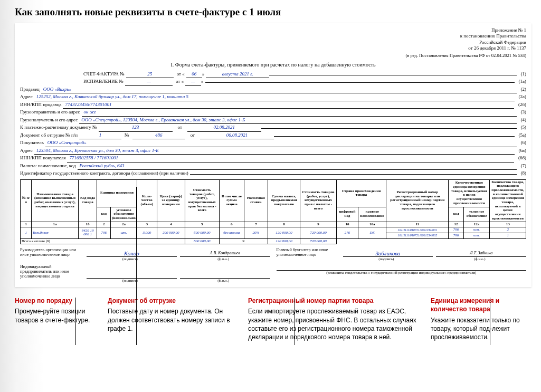 Image resolution: width=541 pixels, height=392 pixels. I want to click on hint-body: Пронуме-руйте позиции товаров в счете-фа…, so click(54, 315).